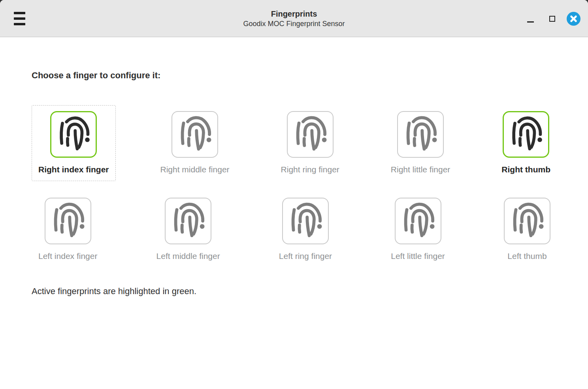 The width and height of the screenshot is (588, 389). Describe the element at coordinates (418, 256) in the screenshot. I see `finger-label: Left little finger` at that location.